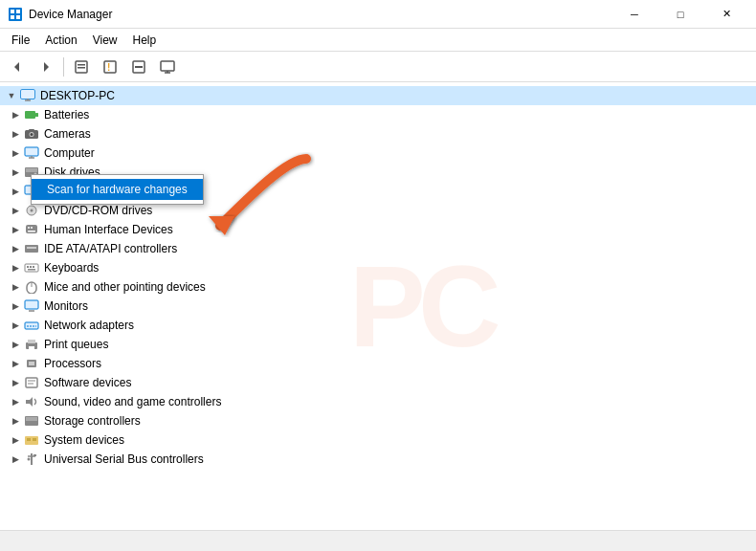  What do you see at coordinates (67, 115) in the screenshot?
I see `batteries-label: Batteries` at bounding box center [67, 115].